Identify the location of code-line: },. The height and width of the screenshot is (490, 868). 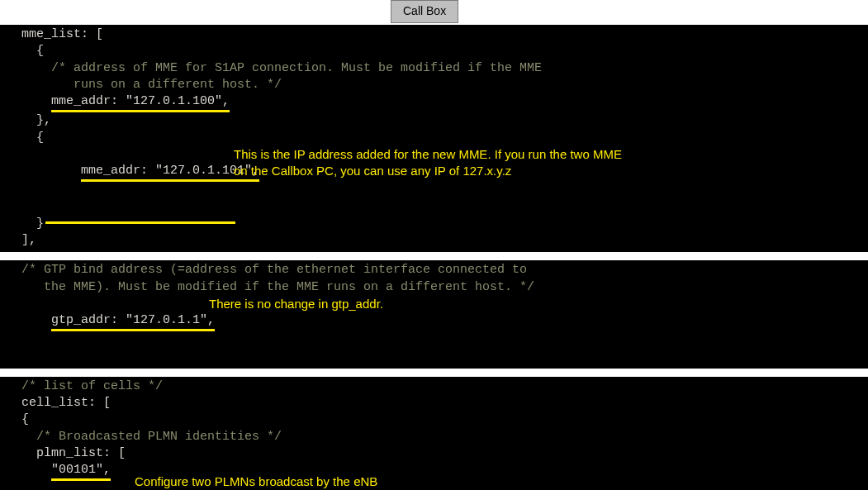
(434, 121).